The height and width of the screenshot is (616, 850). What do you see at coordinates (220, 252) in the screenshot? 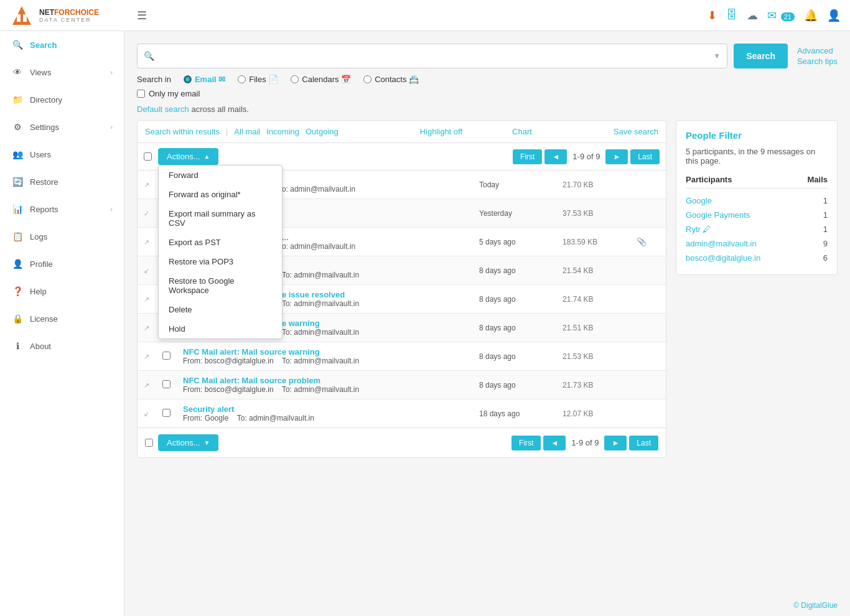
I see `actions-dropdown-menu-top: Forward Forward as original* Export mail…` at bounding box center [220, 252].